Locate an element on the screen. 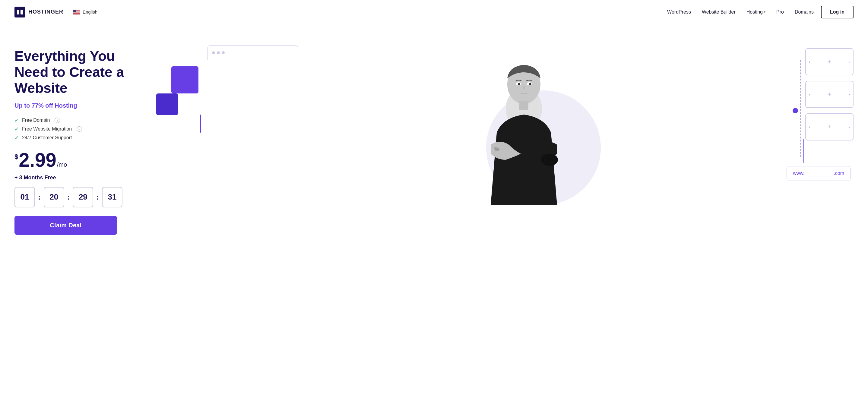 The height and width of the screenshot is (413, 868). url-input-area is located at coordinates (819, 174).